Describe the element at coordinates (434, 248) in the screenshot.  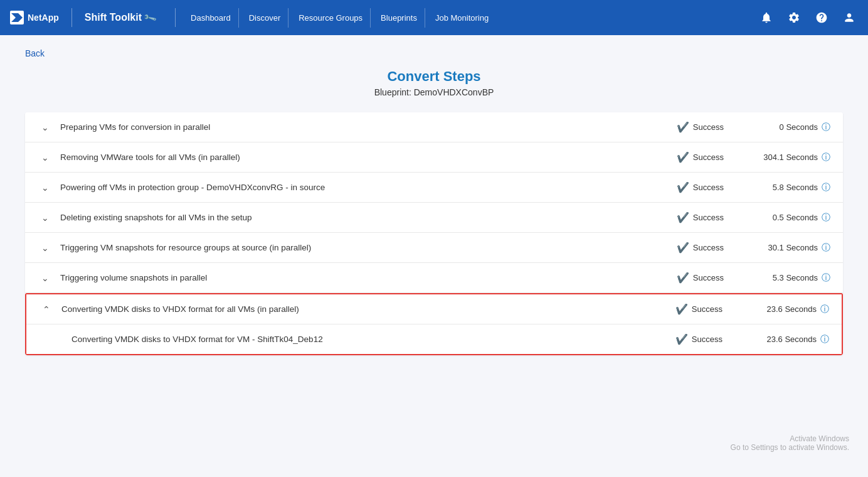
I see `step-row-5: ⌄ Triggering VM snapshots for resource g…` at that location.